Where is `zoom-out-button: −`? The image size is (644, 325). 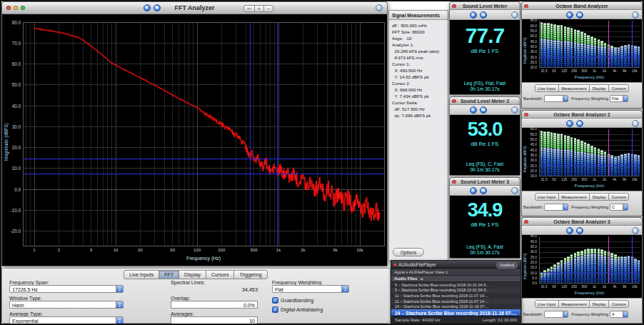
zoom-out-button: − is located at coordinates (268, 9).